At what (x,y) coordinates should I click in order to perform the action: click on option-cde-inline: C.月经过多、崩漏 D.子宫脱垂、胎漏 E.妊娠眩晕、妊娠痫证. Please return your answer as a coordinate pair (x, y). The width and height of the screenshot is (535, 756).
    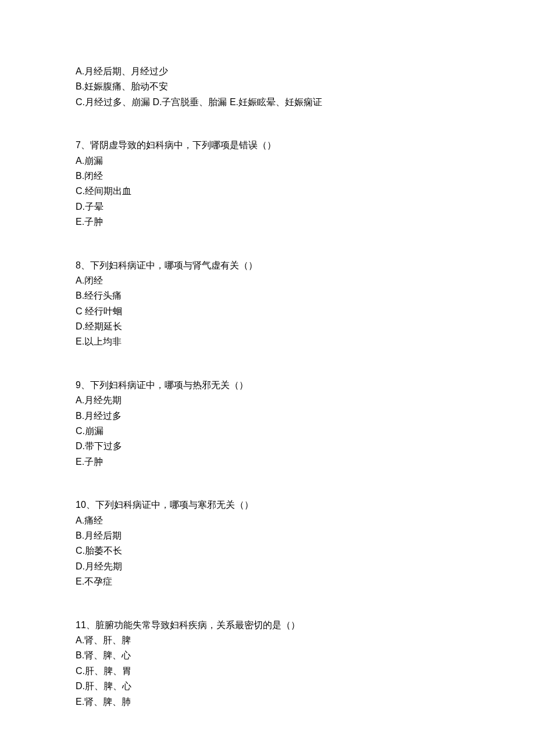
    Looking at the image, I should click on (268, 102).